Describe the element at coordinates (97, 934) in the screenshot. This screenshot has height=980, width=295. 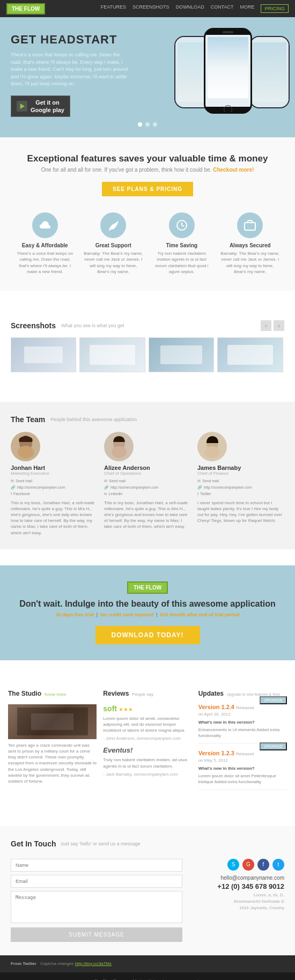
I see `submit-button: SUBMIT MESSAGE` at that location.